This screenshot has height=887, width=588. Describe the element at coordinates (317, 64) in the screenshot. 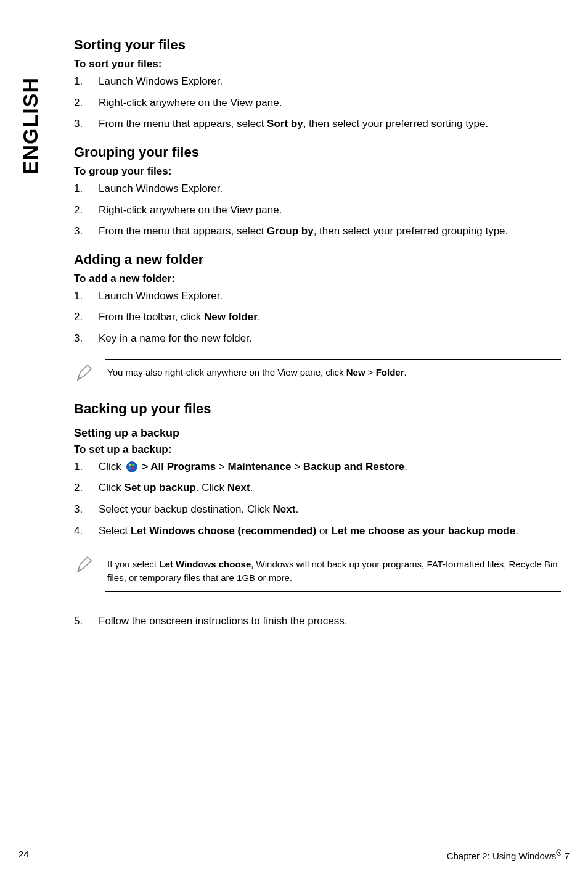

I see `subheading-sort: To sort your files:` at that location.